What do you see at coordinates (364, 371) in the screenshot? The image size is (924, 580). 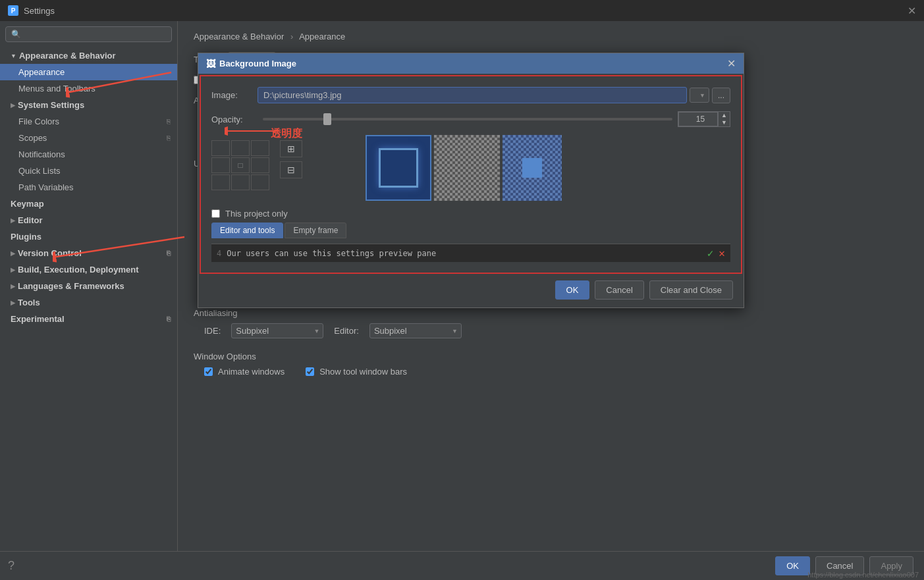 I see `show-tool-window-label: Show tool window bars` at bounding box center [364, 371].